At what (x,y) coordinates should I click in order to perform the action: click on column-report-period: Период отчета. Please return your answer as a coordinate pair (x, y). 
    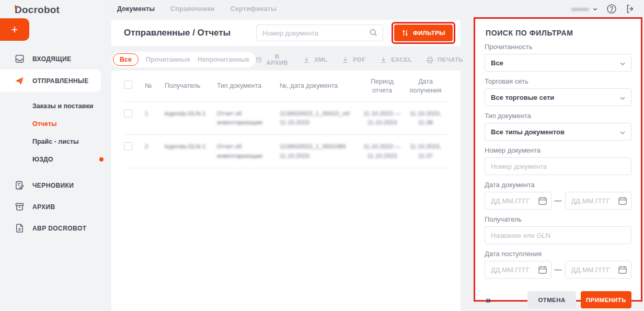
    Looking at the image, I should click on (382, 86).